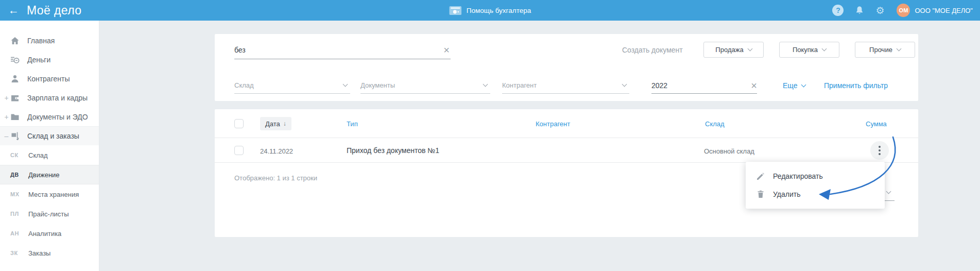  What do you see at coordinates (425, 86) in the screenshot?
I see `documents-filter-dropdown: Документы` at bounding box center [425, 86].